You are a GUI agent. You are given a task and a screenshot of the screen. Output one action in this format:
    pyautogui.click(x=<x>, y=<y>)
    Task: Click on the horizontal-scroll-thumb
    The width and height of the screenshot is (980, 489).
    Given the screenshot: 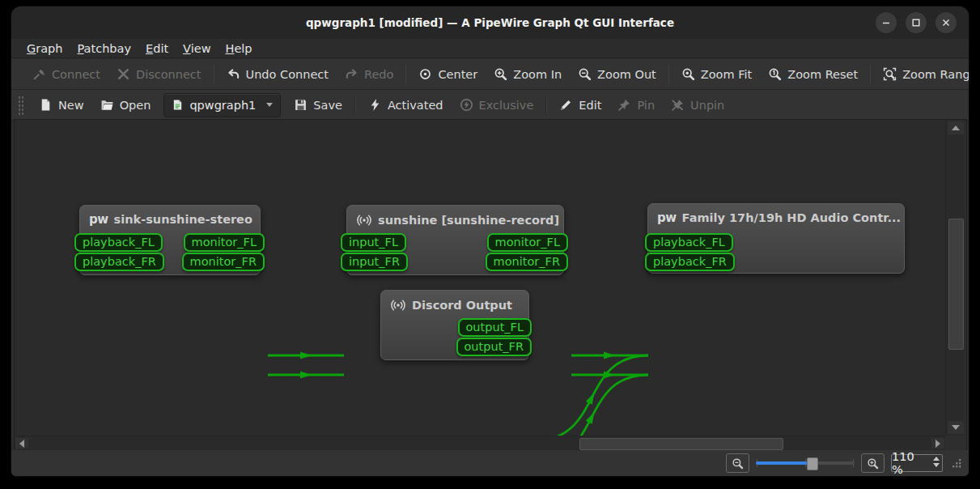 What is the action you would take?
    pyautogui.click(x=681, y=444)
    